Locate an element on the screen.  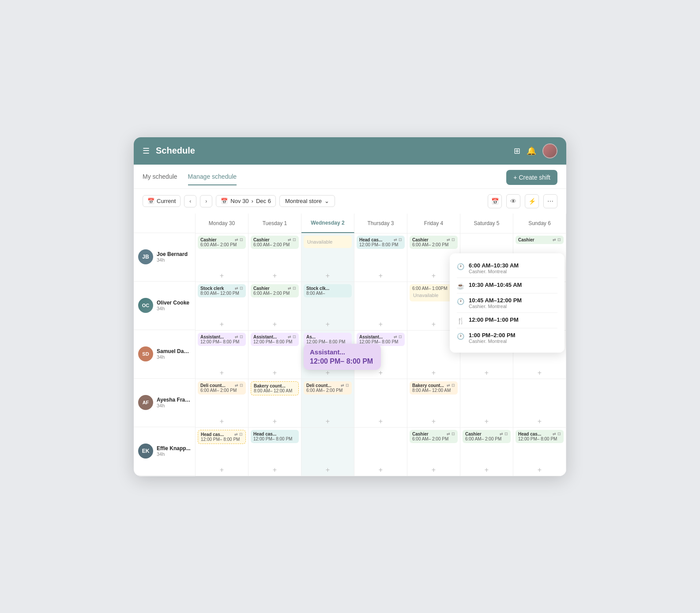
shift-time: 12:00 PM– 8:00 PM is located at coordinates (222, 440).